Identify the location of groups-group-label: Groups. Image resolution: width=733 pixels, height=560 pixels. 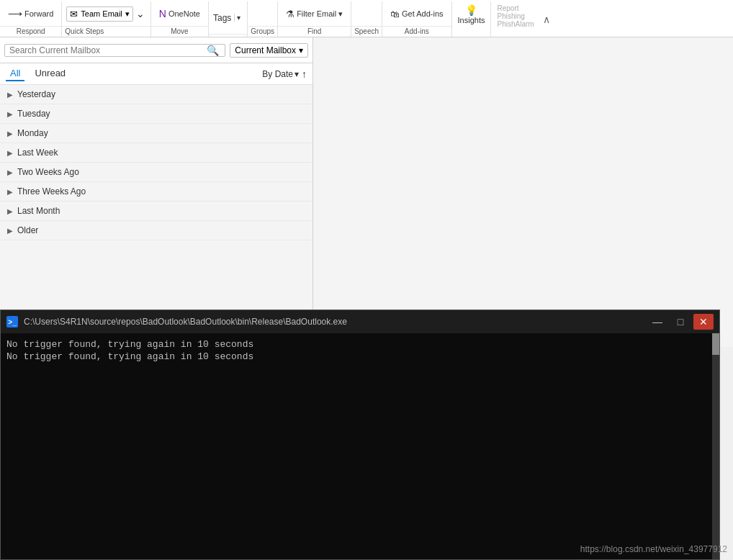
(262, 32).